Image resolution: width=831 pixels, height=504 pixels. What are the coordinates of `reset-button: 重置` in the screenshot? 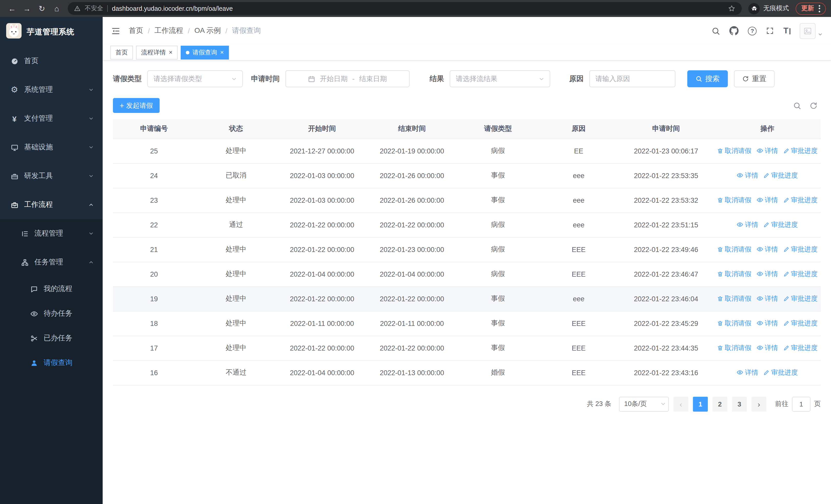 It's located at (754, 79).